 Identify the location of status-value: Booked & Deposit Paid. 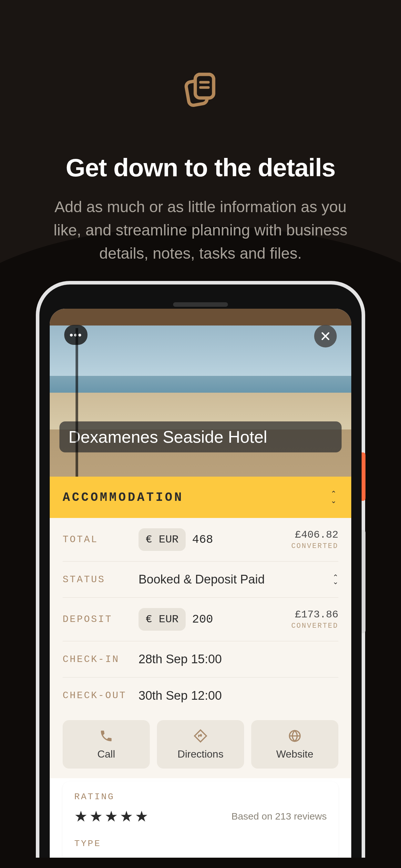
(239, 580).